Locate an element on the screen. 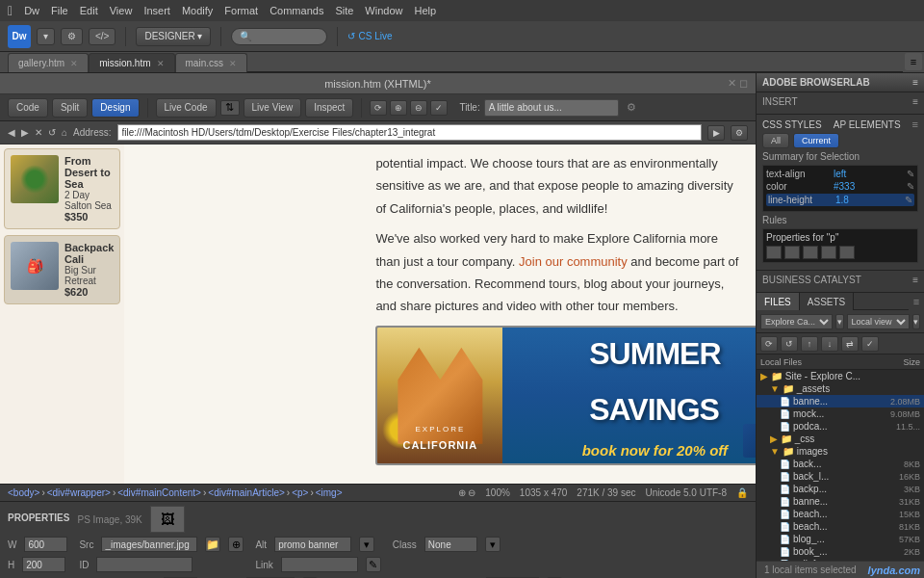  tab-mission-close: ✕ is located at coordinates (161, 64).